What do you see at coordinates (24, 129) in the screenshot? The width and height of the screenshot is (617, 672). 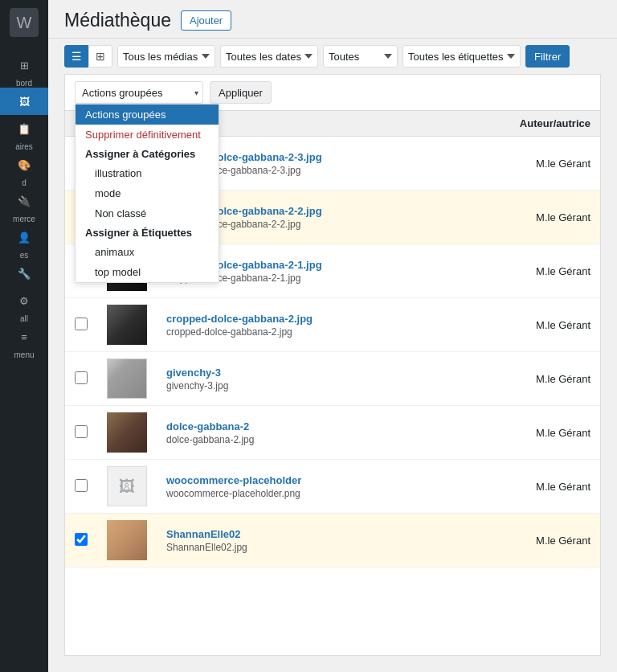 I see `sidebar-item-pages: 📋` at bounding box center [24, 129].